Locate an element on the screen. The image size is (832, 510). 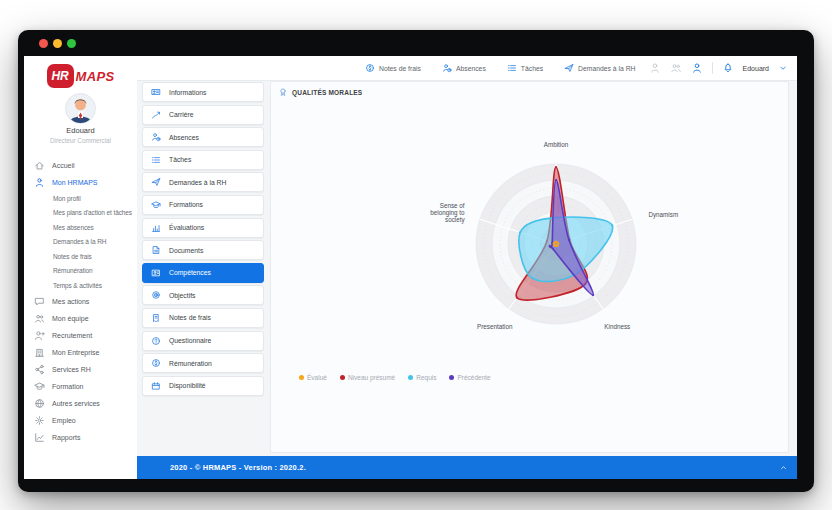
submenu-item-label: Objectifs is located at coordinates (182, 296).